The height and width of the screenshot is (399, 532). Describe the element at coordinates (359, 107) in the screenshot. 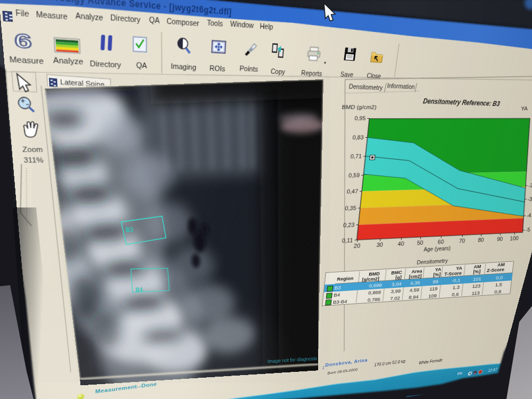

I see `svg-text: BMD (g/cm2)` at that location.